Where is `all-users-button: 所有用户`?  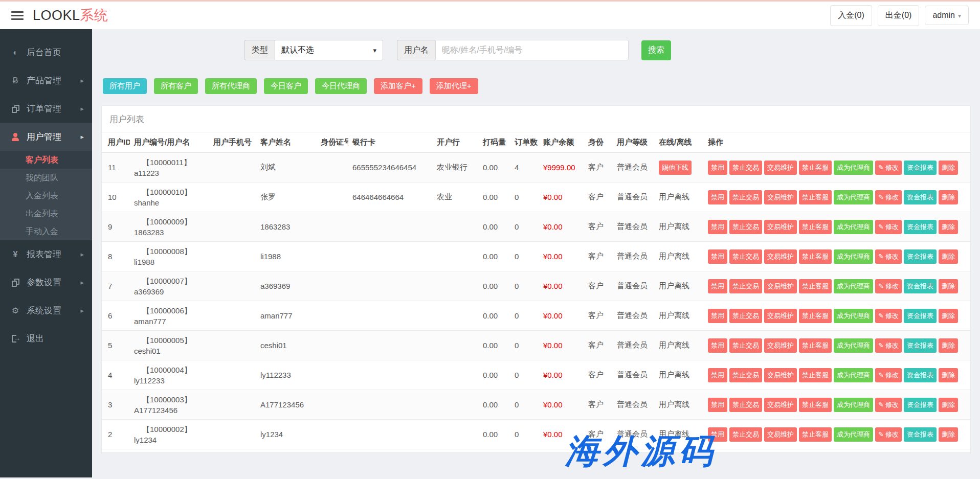 all-users-button: 所有用户 is located at coordinates (125, 86).